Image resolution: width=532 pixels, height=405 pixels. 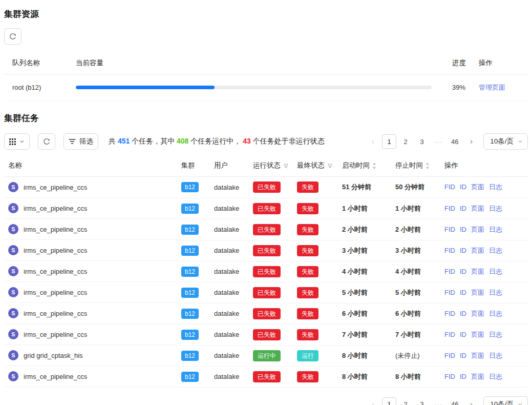 I want to click on col-stop-time-label: 停止时间, so click(x=409, y=166).